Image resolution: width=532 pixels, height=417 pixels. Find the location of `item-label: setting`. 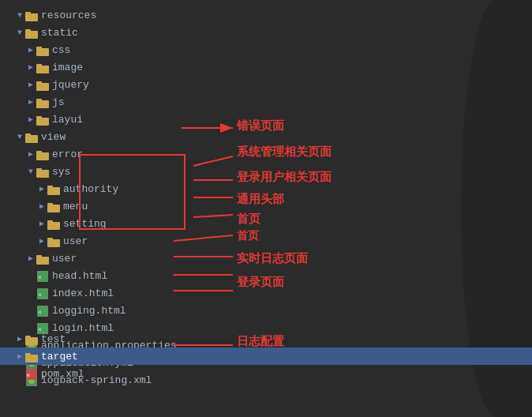

item-label: setting is located at coordinates (85, 224).